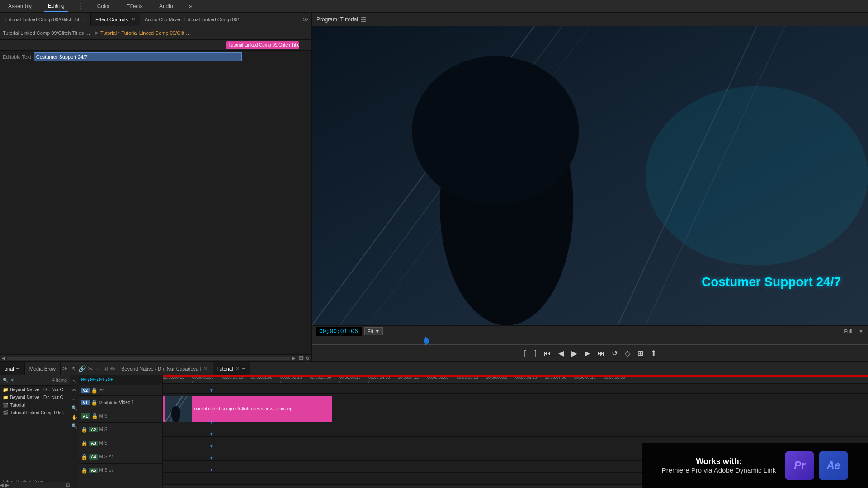  Describe the element at coordinates (590, 341) in the screenshot. I see `program-timeline-ruler: 🔵` at that location.